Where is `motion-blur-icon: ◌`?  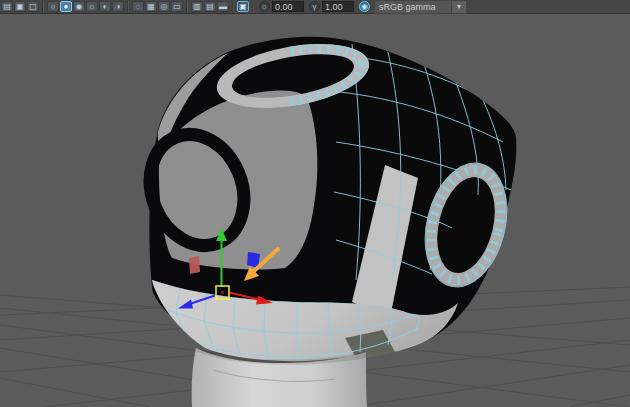
motion-blur-icon: ◌ is located at coordinates (138, 6).